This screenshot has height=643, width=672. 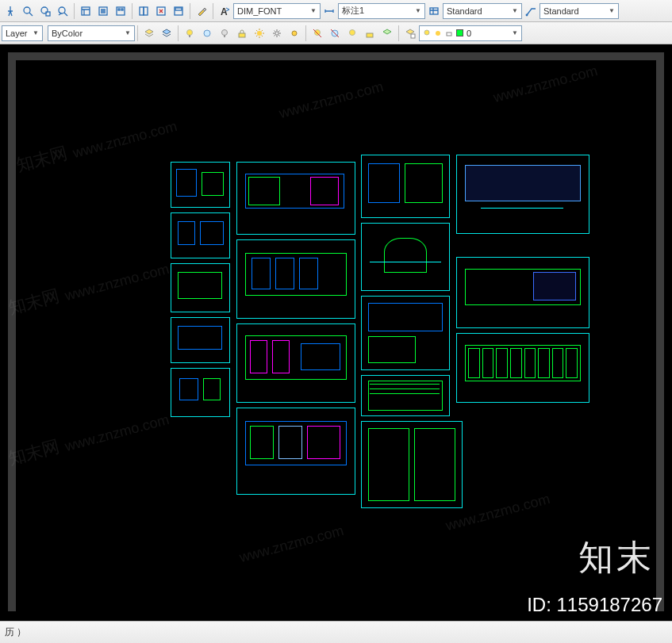 What do you see at coordinates (595, 605) in the screenshot?
I see `image-id-label: ID: 1159187267` at bounding box center [595, 605].